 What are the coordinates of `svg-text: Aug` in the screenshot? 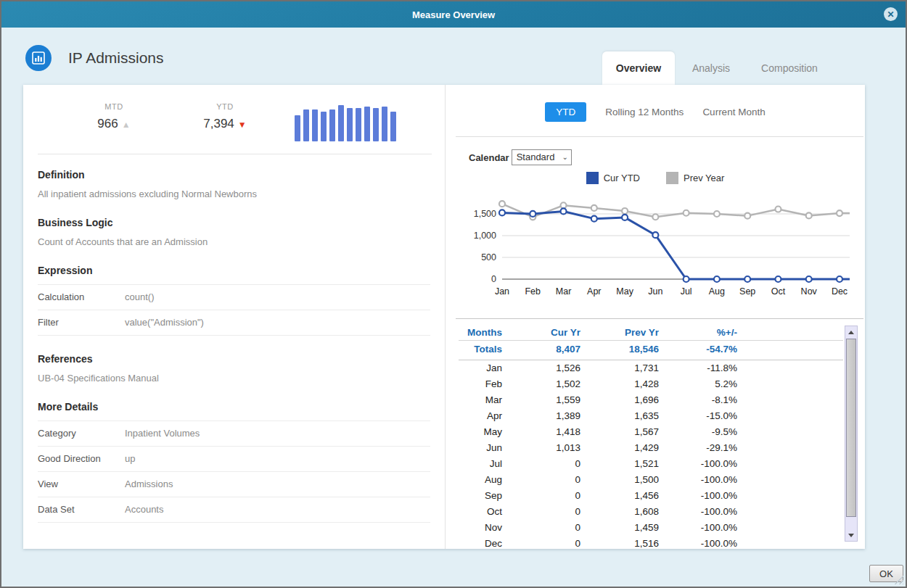 It's located at (717, 291).